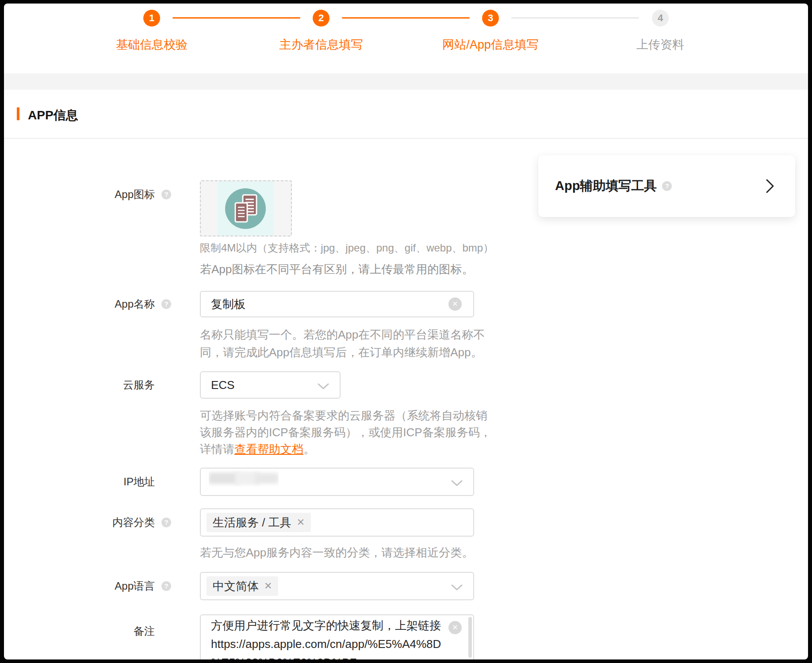 The image size is (812, 663). Describe the element at coordinates (337, 482) in the screenshot. I see `ip-address-select` at that location.